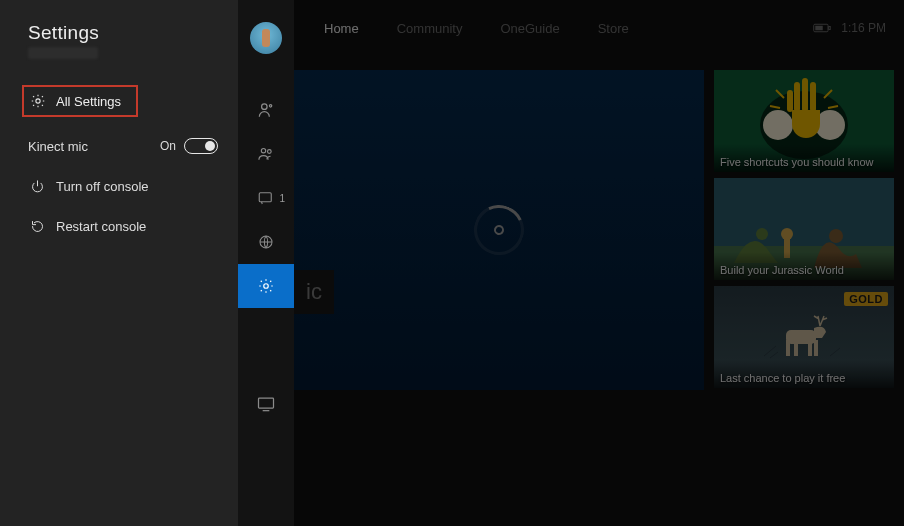 Image resolution: width=904 pixels, height=526 pixels. What do you see at coordinates (119, 33) in the screenshot?
I see `settings-title: Settings` at bounding box center [119, 33].